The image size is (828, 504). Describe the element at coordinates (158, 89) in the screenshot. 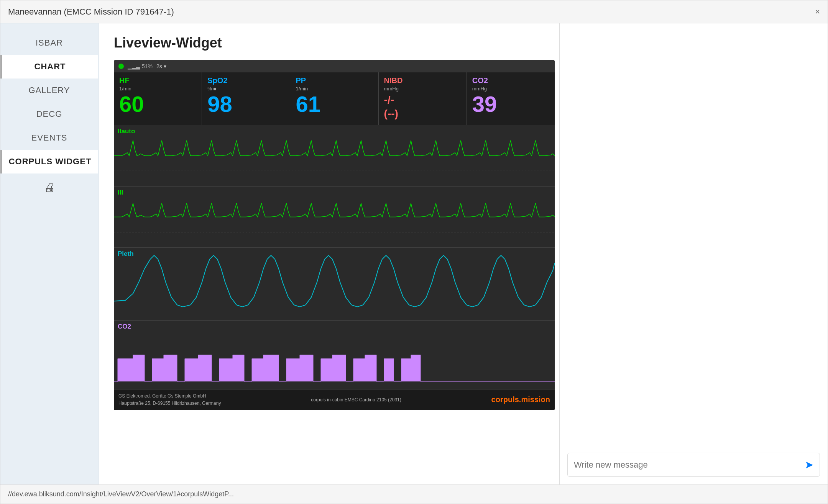

I see `vital-hf-unit: 1/min` at that location.